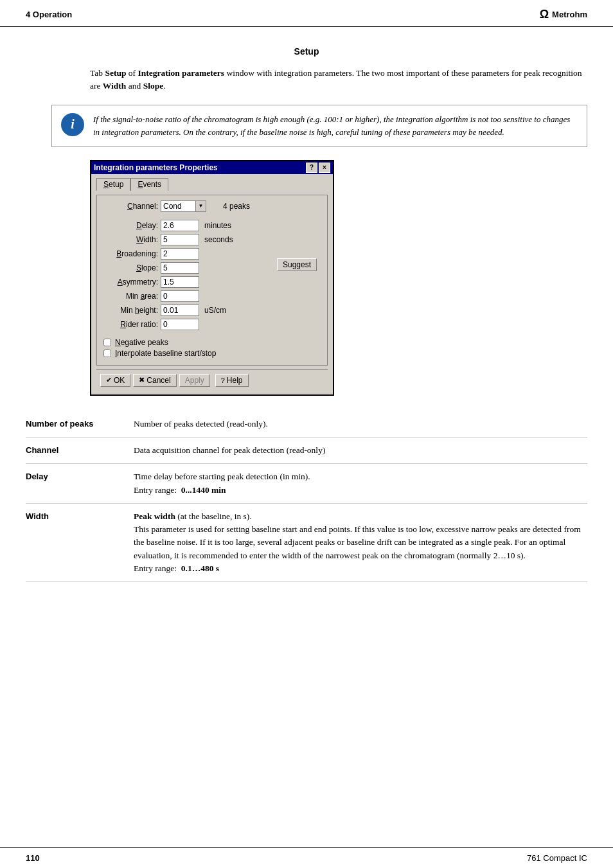  Describe the element at coordinates (212, 184) in the screenshot. I see `dialog-tabs: Setup Events` at that location.